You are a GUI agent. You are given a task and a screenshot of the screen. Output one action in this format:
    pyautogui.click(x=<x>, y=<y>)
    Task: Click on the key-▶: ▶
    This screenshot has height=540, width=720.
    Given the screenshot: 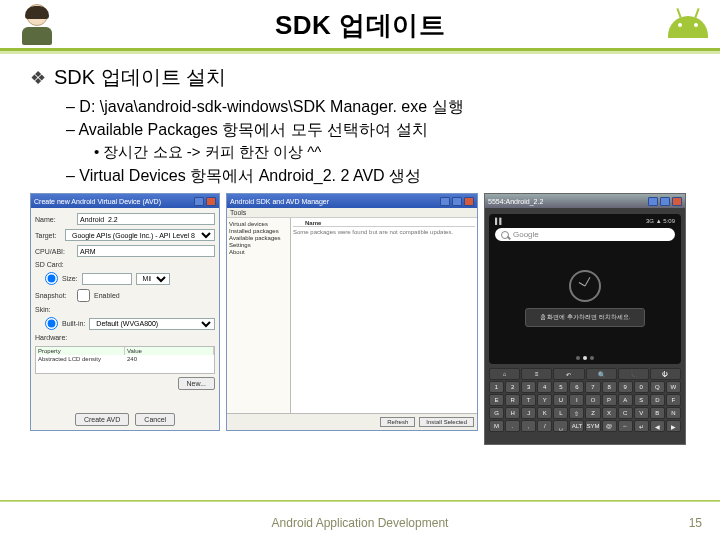 What is the action you would take?
    pyautogui.click(x=674, y=426)
    